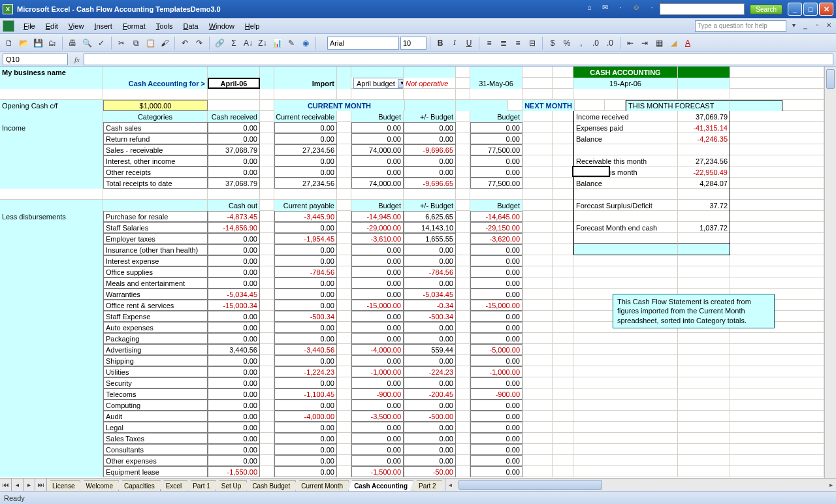 The height and width of the screenshot is (504, 836). I want to click on menu-window: Window, so click(222, 26).